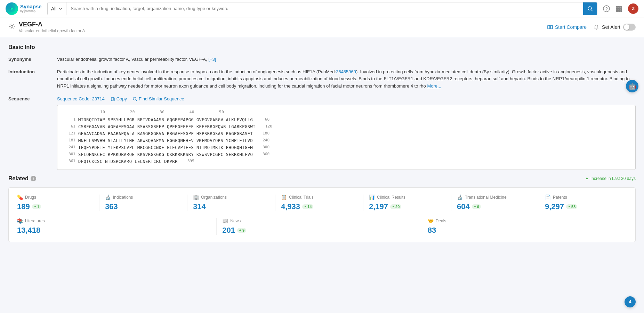 The width and height of the screenshot is (644, 313). What do you see at coordinates (31, 7) in the screenshot?
I see `logo-name: Synapse` at bounding box center [31, 7].